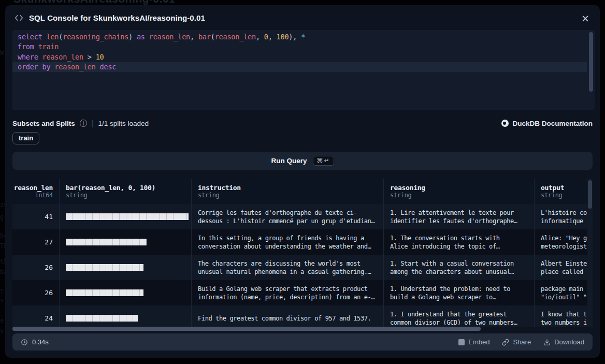 This screenshot has width=605, height=364. I want to click on cell-instruction-text: The characters are discussing the world'…, so click(287, 268).